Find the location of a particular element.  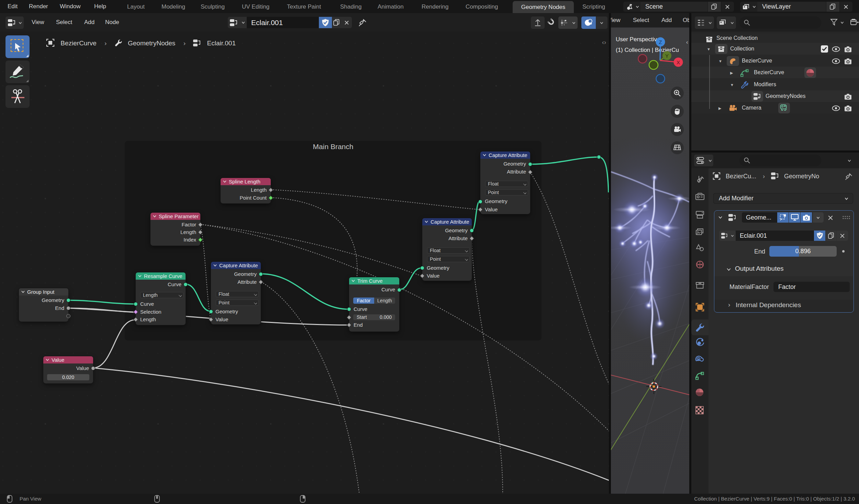

svg-text: X is located at coordinates (678, 63).